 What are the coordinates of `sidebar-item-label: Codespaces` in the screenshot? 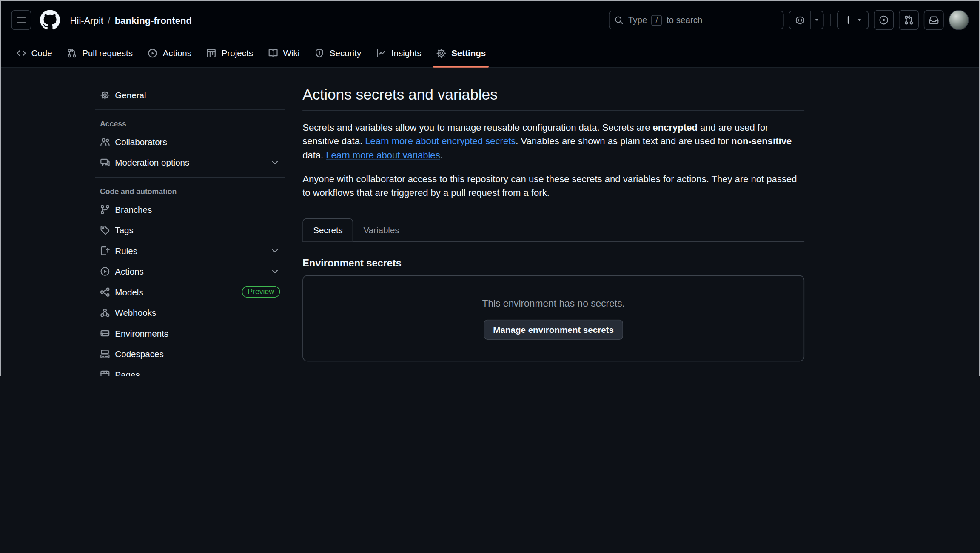 It's located at (139, 354).